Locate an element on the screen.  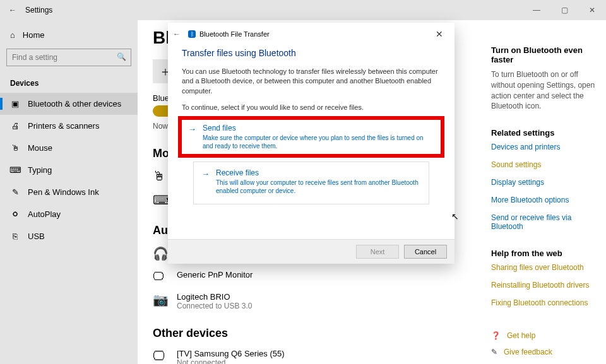
help-link-fixing: Fixing Bluetooth connections is located at coordinates (545, 303).